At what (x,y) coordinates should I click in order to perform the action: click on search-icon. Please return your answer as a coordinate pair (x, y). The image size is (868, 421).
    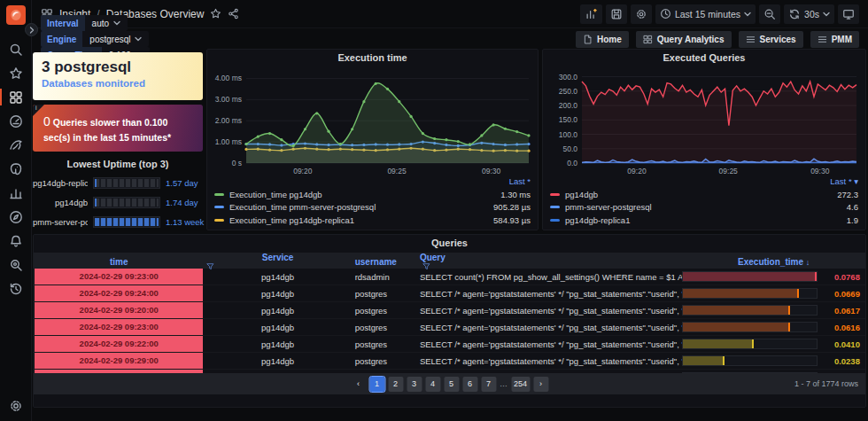
    Looking at the image, I should click on (16, 50).